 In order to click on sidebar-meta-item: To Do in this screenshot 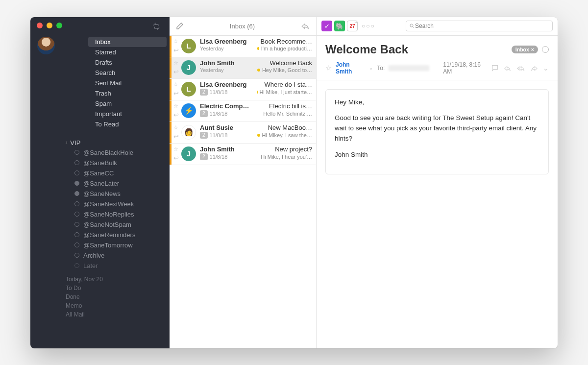, I will do `click(115, 288)`.